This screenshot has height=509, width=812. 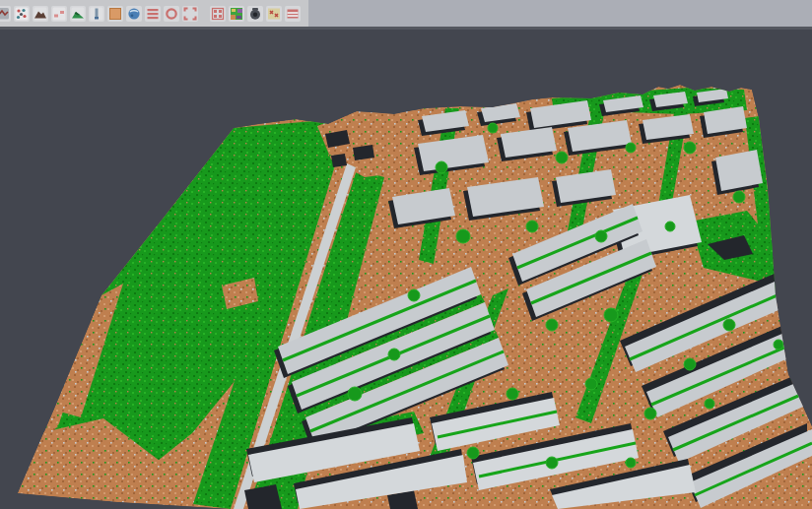 What do you see at coordinates (339, 160) in the screenshot?
I see `shadow-shape` at bounding box center [339, 160].